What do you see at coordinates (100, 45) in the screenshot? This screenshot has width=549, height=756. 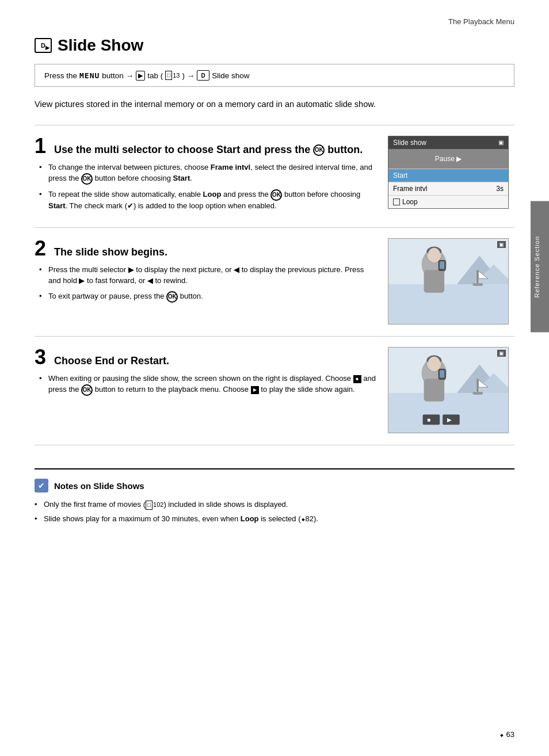 I see `page-title: Slide Show` at bounding box center [100, 45].